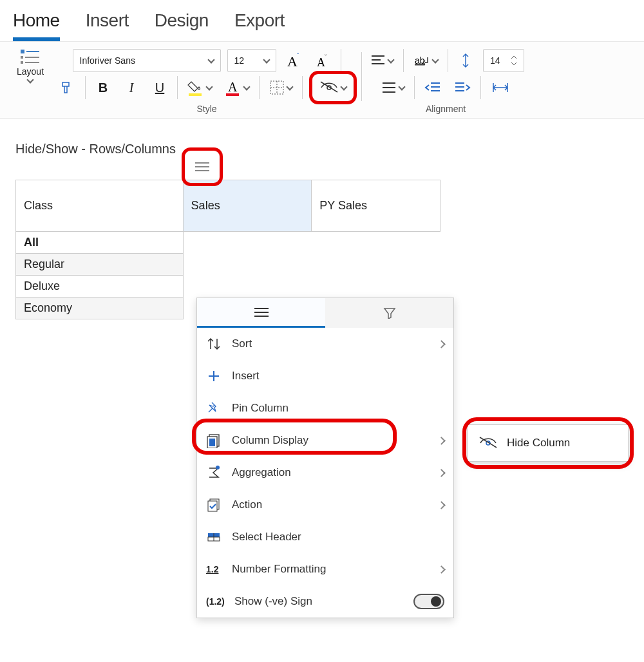 The width and height of the screenshot is (644, 662). What do you see at coordinates (466, 61) in the screenshot?
I see `line-spacing-button` at bounding box center [466, 61].